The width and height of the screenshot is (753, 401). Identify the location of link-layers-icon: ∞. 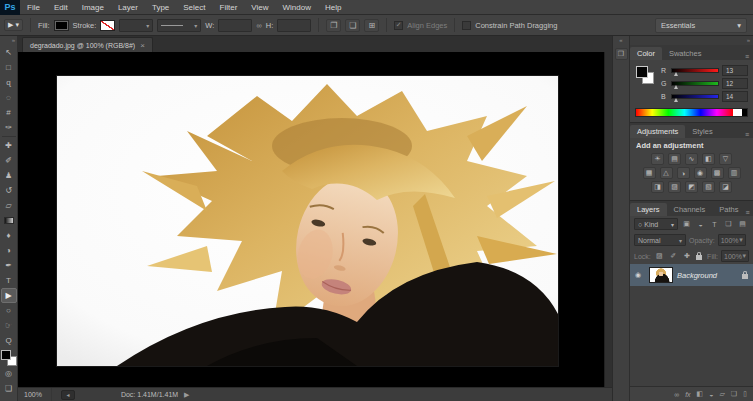
(676, 394).